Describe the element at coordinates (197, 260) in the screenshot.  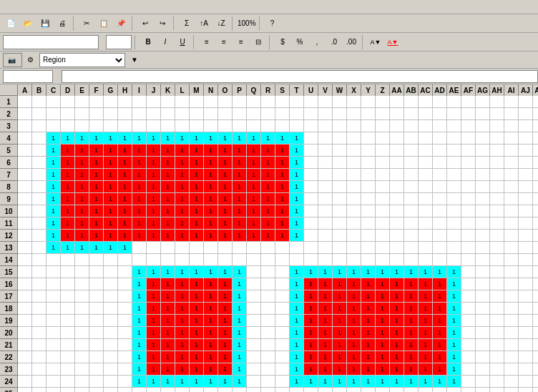
I see `cell-14-M` at that location.